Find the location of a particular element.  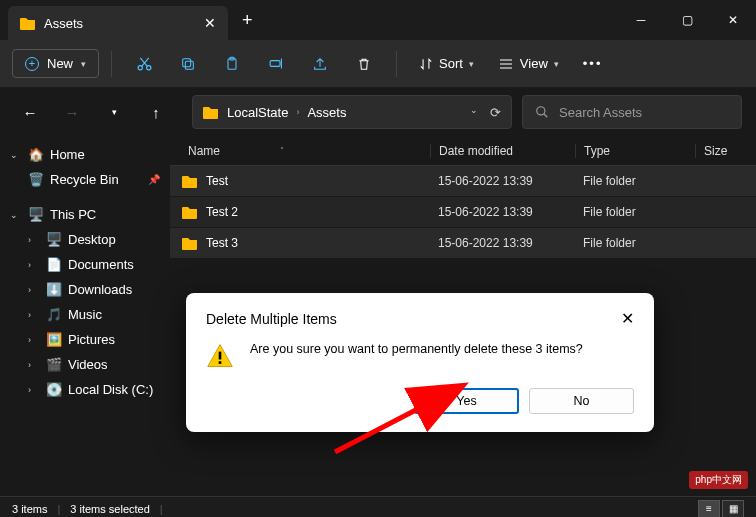

no-button: No is located at coordinates (582, 401).